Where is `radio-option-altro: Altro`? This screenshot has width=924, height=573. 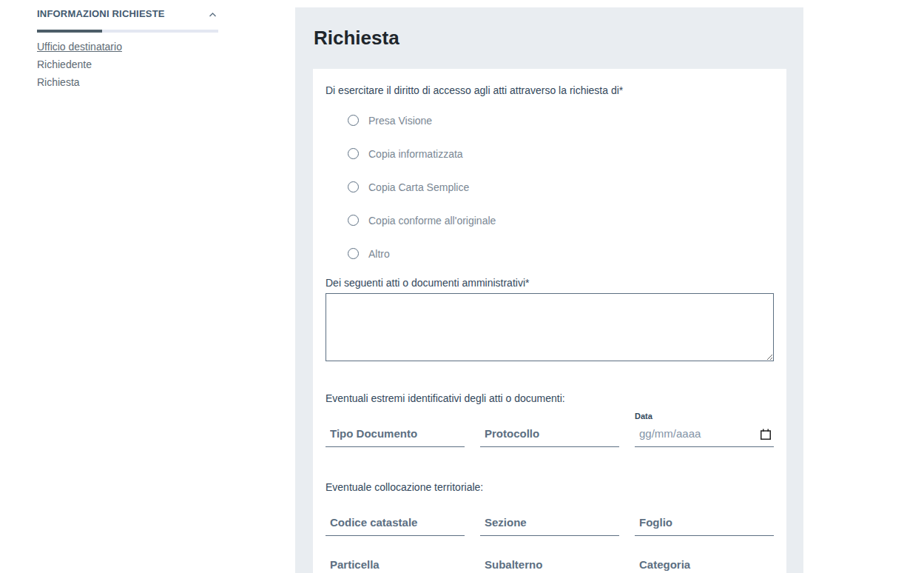 radio-option-altro: Altro is located at coordinates (550, 253).